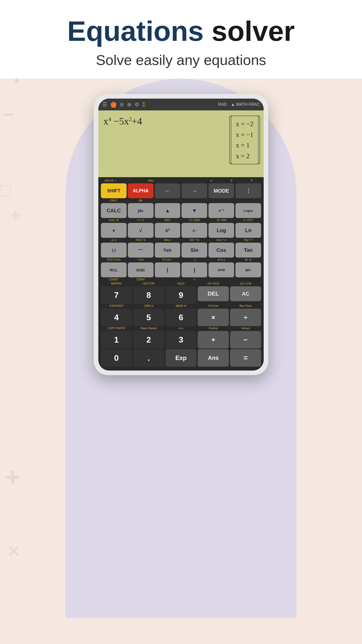 This screenshot has height=644, width=362. Describe the element at coordinates (194, 270) in the screenshot. I see `close-paren-button: )` at that location.